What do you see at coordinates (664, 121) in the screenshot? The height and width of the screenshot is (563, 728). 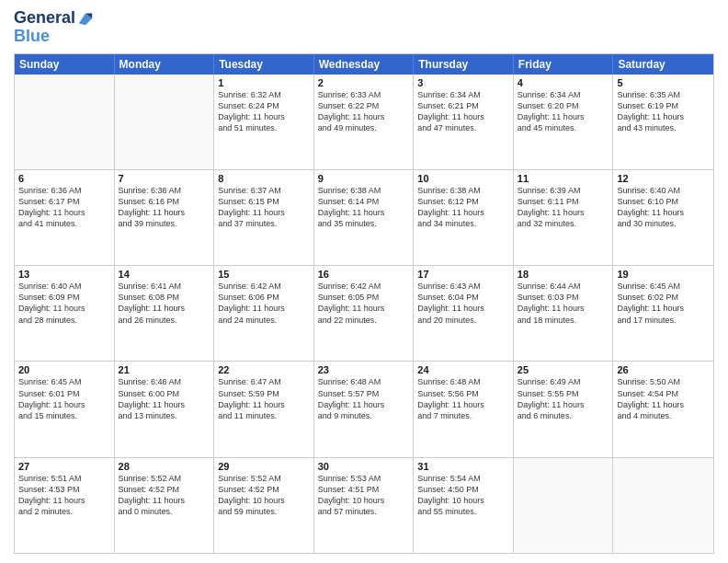 I see `calendar-cell: 5Sunrise: 6:35 AMSunset: 6:19 PMDaylight…` at bounding box center [664, 121].